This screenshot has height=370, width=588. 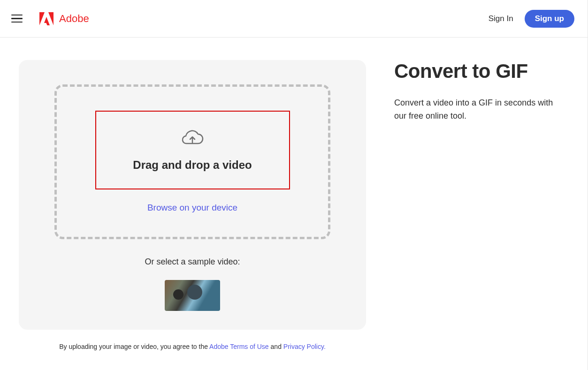 I want to click on drag-drop-text: Drag and drop a video, so click(x=192, y=165).